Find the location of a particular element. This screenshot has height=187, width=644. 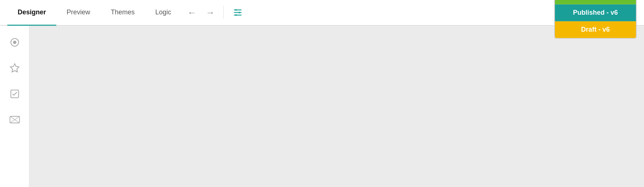

version-buttons: New - v1 Published - v6 Draft - v6 is located at coordinates (595, 19).